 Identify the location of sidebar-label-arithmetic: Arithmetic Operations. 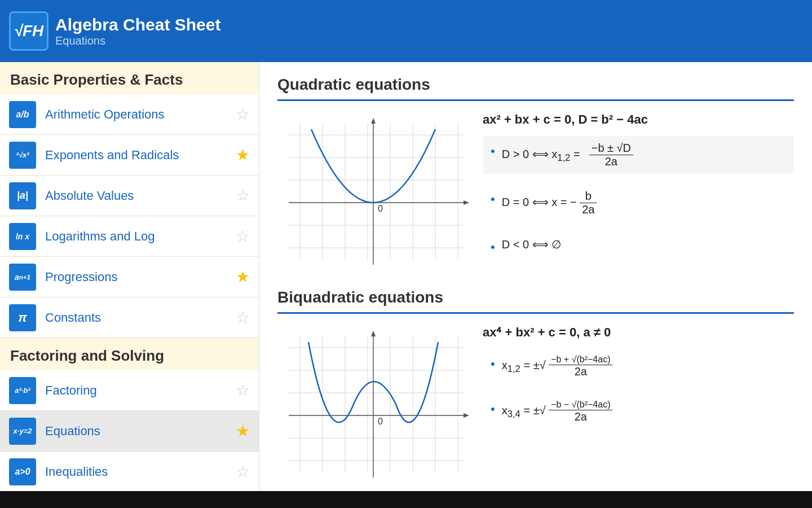
(140, 115).